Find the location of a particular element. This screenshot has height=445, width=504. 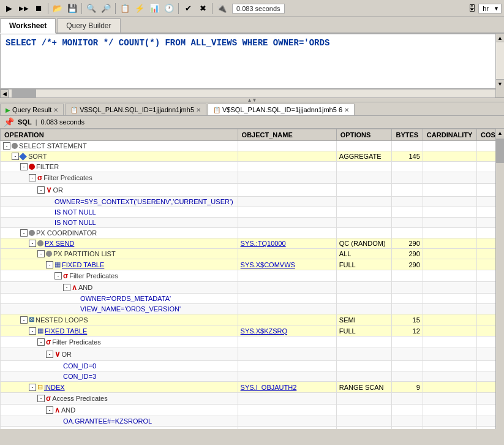

op-label: AND is located at coordinates (69, 410).